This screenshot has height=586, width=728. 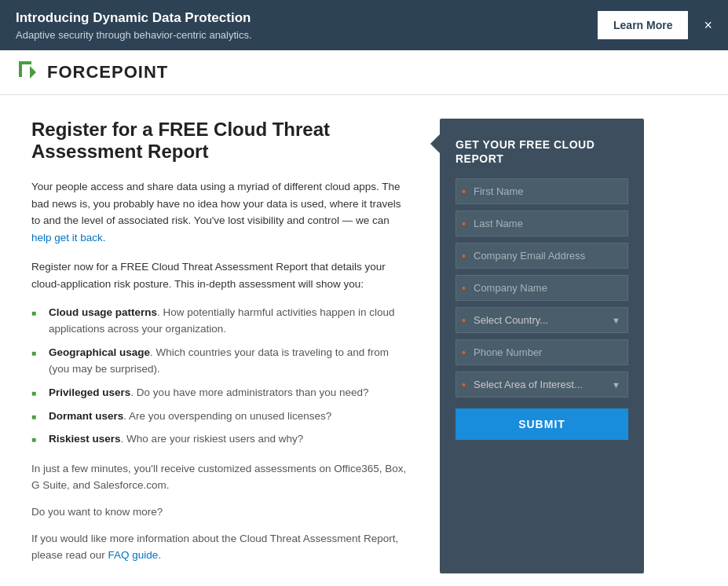 I want to click on area-of-interest-select: Select Area of Interest... Cloud Securit…, so click(x=542, y=385).